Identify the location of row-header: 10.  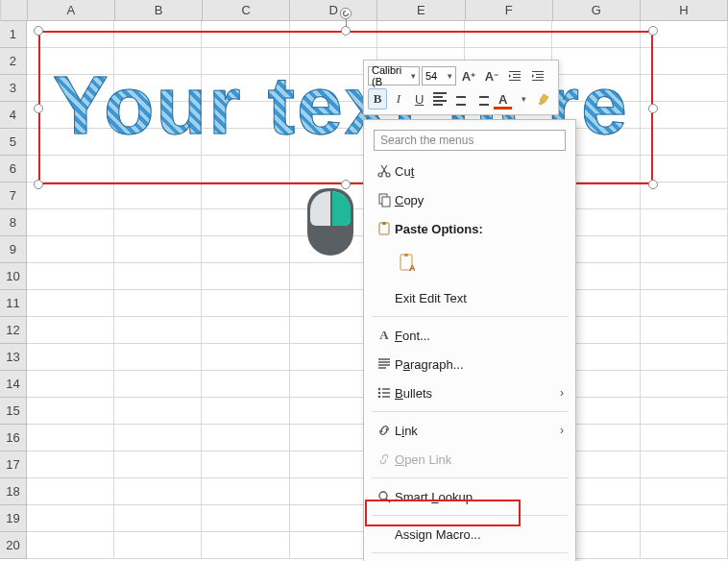
(13, 277).